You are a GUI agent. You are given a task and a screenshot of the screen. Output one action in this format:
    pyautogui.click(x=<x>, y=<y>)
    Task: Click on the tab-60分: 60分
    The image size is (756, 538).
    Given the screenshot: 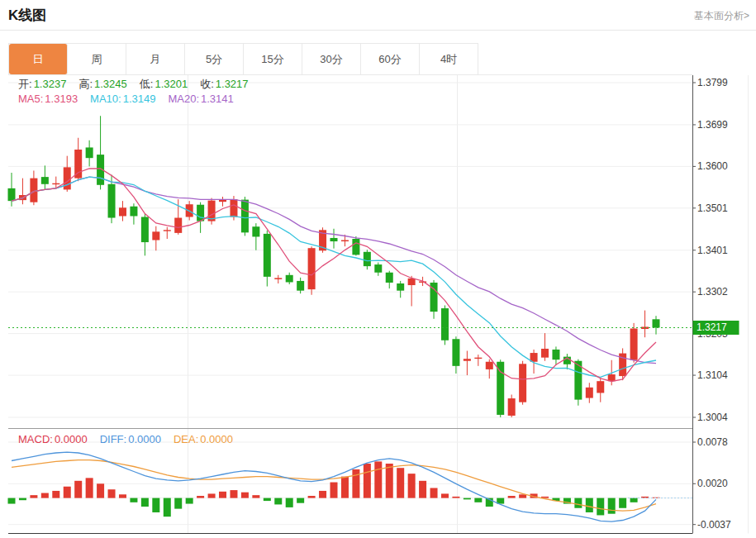 What is the action you would take?
    pyautogui.click(x=390, y=60)
    